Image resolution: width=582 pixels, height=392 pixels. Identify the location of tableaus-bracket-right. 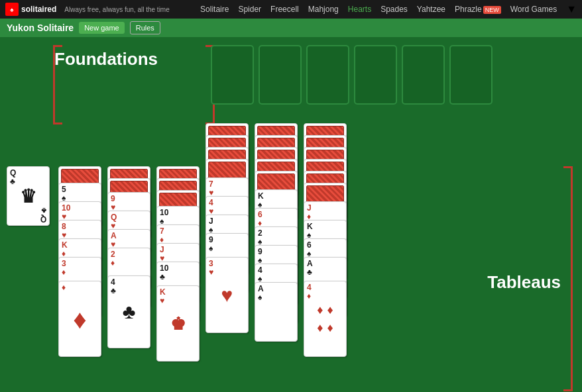
(568, 279).